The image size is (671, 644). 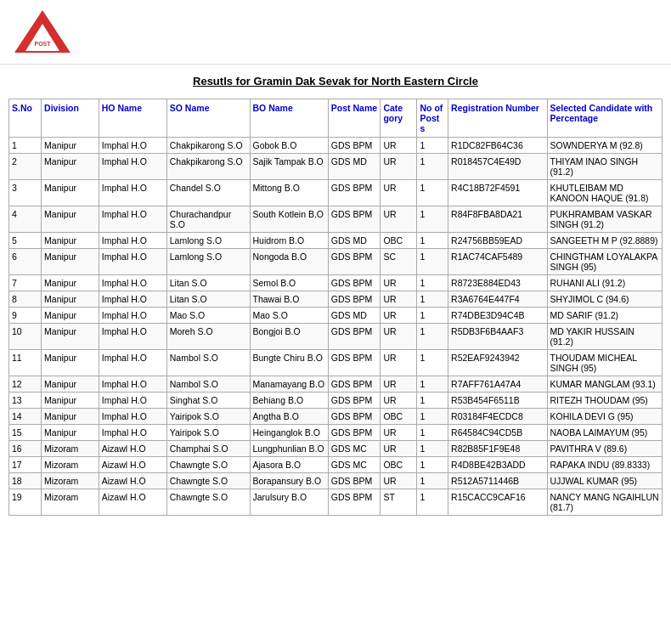 What do you see at coordinates (336, 384) in the screenshot?
I see `table-row: 12ManipurImphal H.ONambol S.OManamayang …` at bounding box center [336, 384].